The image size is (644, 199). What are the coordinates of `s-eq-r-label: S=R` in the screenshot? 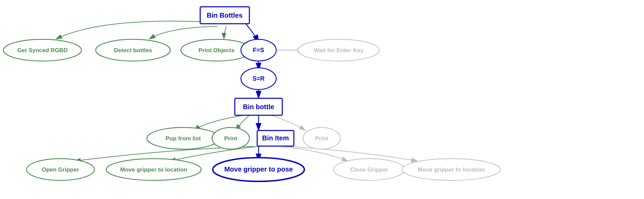 It's located at (259, 79).